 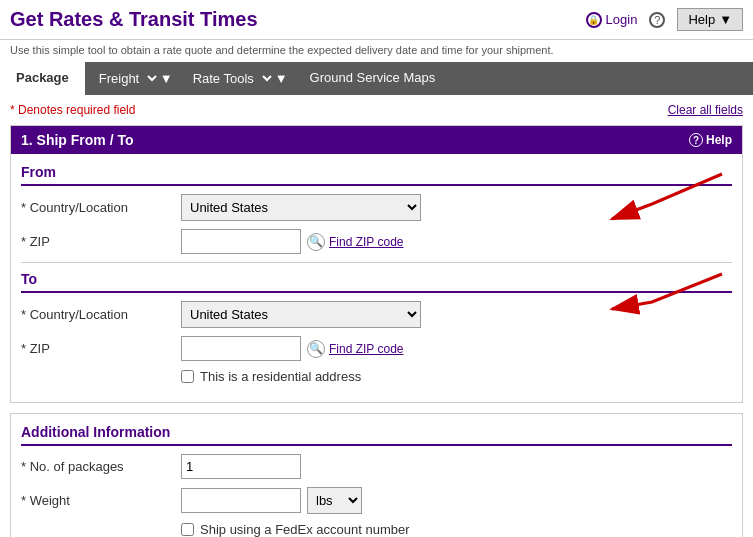 What do you see at coordinates (366, 242) in the screenshot?
I see `from-find-zip-link: Find ZIP code` at bounding box center [366, 242].